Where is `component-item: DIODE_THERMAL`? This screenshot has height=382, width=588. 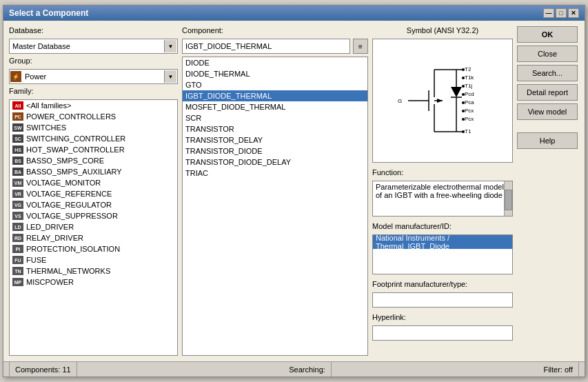 component-item: DIODE_THERMAL is located at coordinates (275, 74).